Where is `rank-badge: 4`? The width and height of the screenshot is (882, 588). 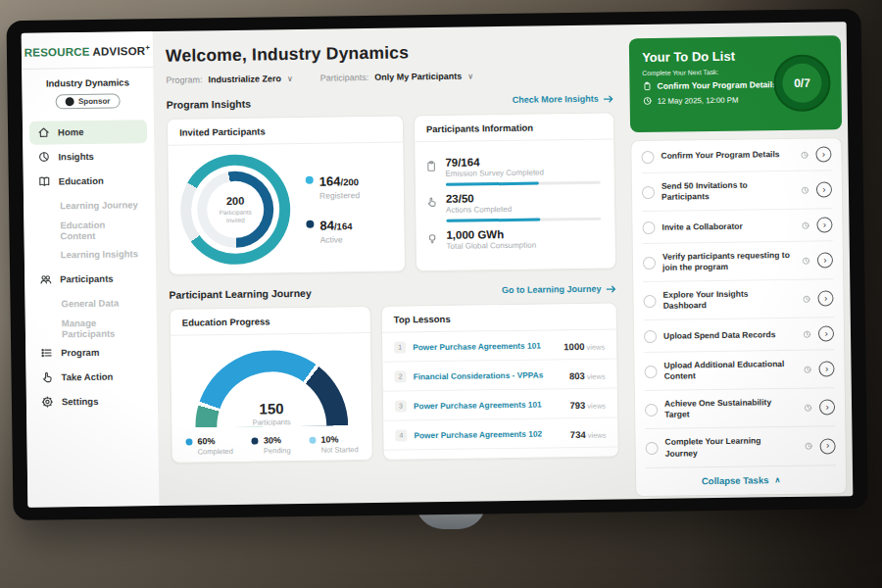
rank-badge: 4 is located at coordinates (401, 435).